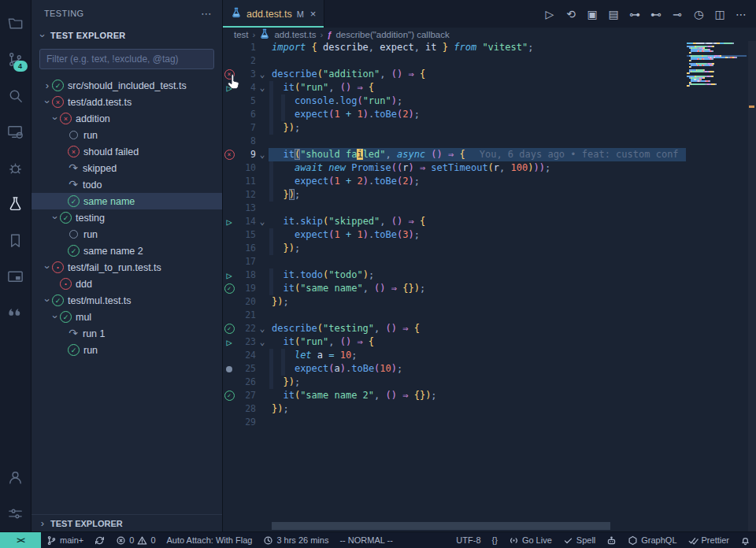 Image resolution: width=756 pixels, height=548 pixels. I want to click on code-line-26: 26 });, so click(455, 383).